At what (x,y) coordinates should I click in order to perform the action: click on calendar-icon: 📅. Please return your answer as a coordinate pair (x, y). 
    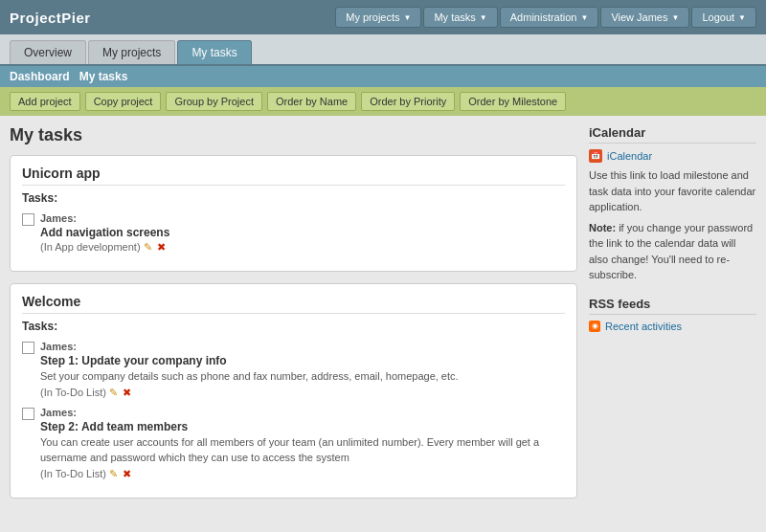
    Looking at the image, I should click on (596, 156).